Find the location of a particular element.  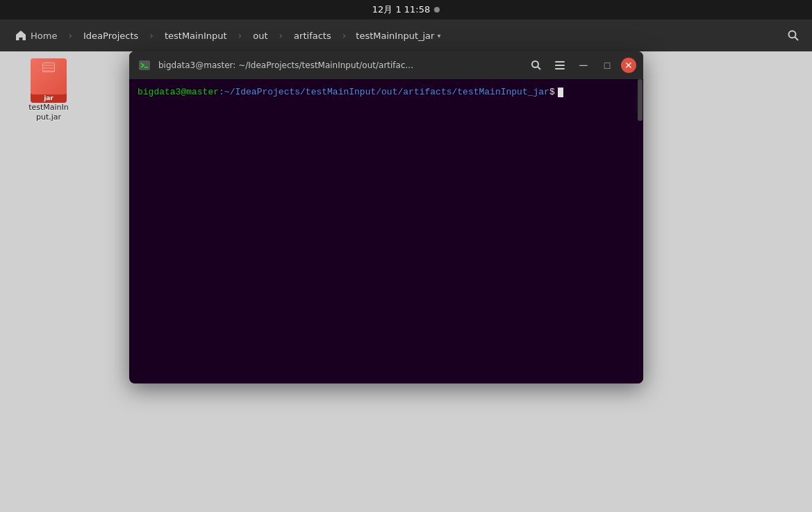

terminal-search-icon is located at coordinates (536, 65).